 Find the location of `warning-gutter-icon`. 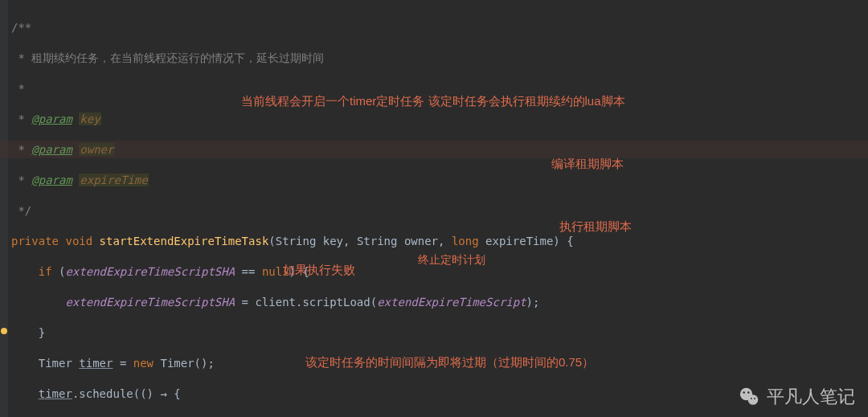

warning-gutter-icon is located at coordinates (4, 331).